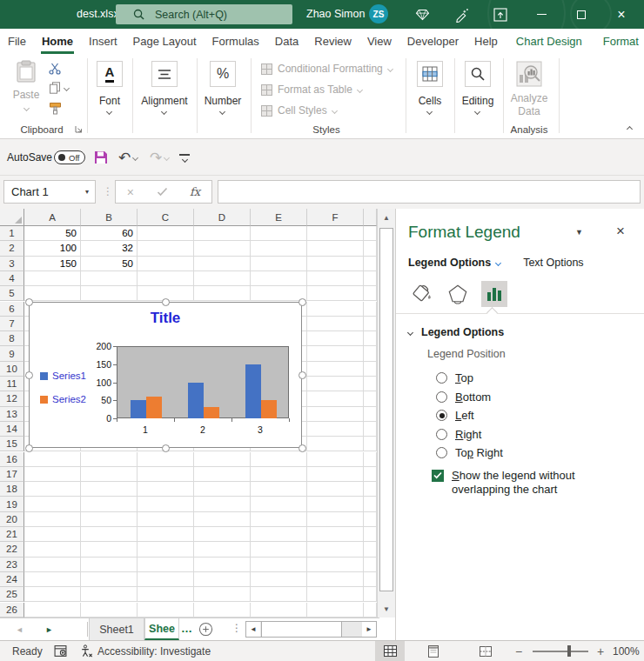 The height and width of the screenshot is (661, 644). Describe the element at coordinates (56, 108) in the screenshot. I see `format-painter-button` at that location.